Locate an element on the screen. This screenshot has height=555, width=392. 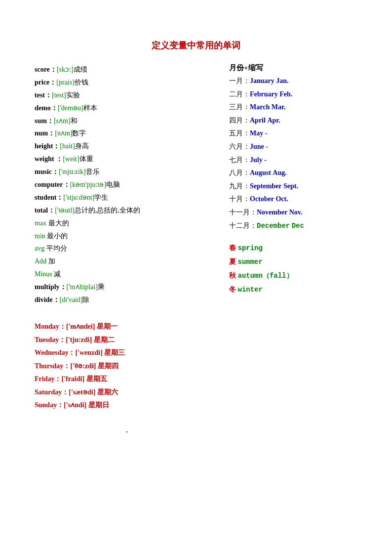
month-item: 八月：August Aug. is located at coordinates (293, 173).